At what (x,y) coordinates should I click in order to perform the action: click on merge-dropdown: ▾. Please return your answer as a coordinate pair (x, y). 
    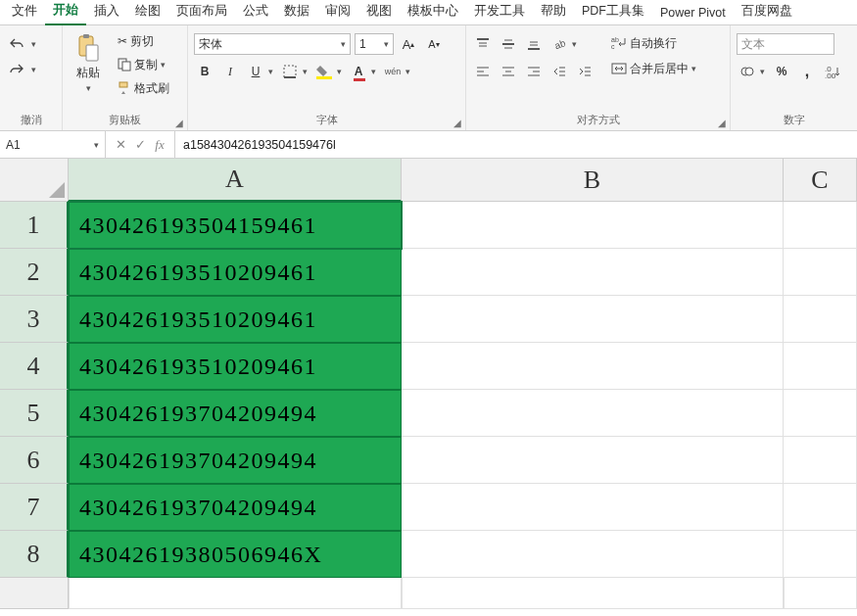
    Looking at the image, I should click on (693, 69).